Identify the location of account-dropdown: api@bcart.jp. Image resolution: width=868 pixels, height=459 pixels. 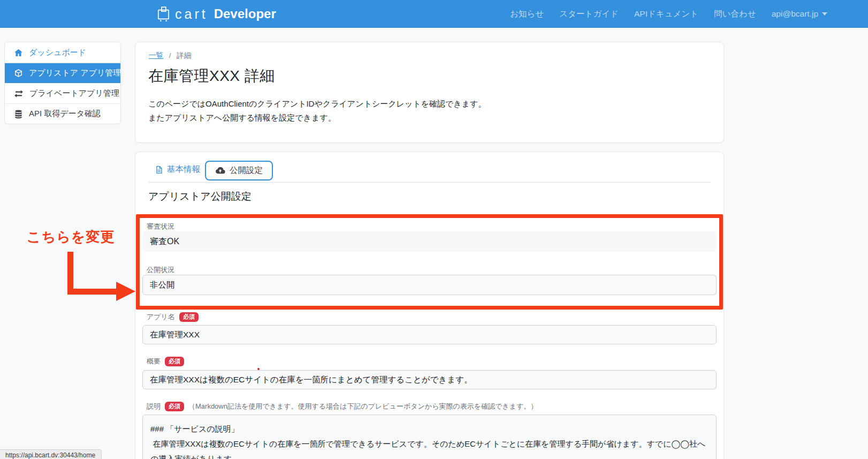
(800, 14).